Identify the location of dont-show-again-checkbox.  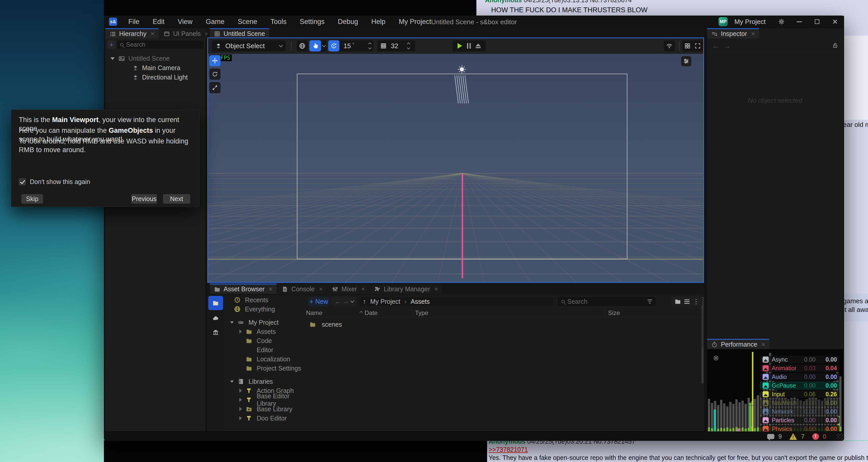
(22, 182).